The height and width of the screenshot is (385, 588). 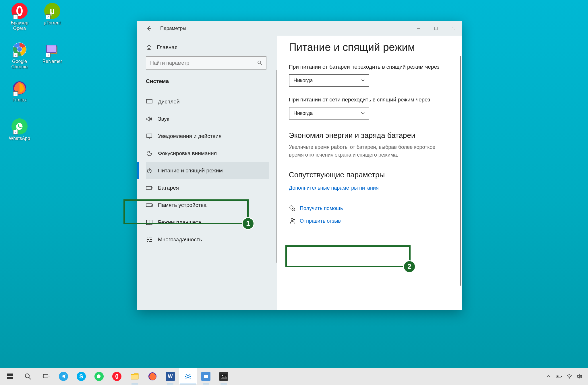 I want to click on desktop-icon-firefox: ↗ Firefox, so click(x=20, y=91).